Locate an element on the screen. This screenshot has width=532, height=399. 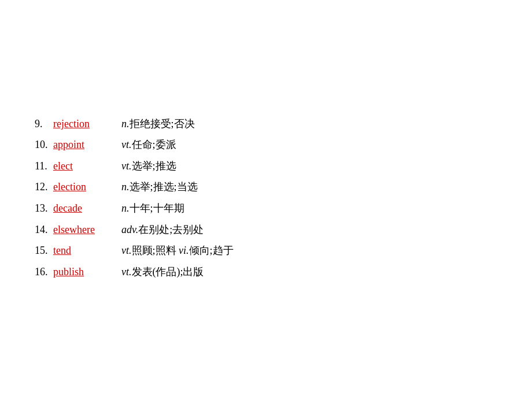
vocab-number: 9. is located at coordinates (44, 124).